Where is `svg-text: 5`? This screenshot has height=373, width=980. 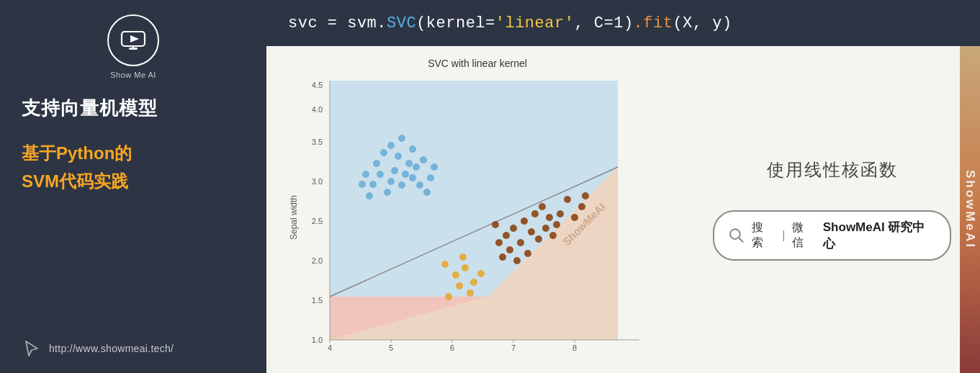 svg-text: 5 is located at coordinates (391, 348).